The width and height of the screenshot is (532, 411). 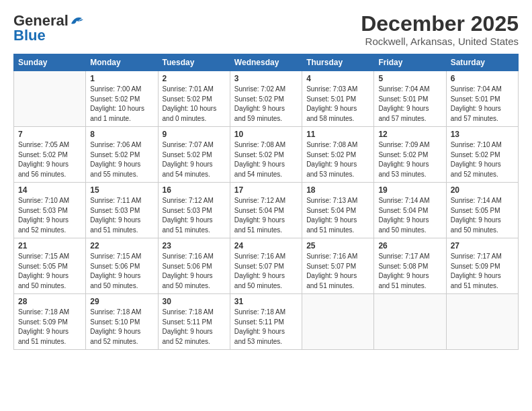 What do you see at coordinates (193, 99) in the screenshot?
I see `calendar-cell: 2Sunrise: 7:01 AMSunset: 5:02 PMDaylight…` at bounding box center [193, 99].